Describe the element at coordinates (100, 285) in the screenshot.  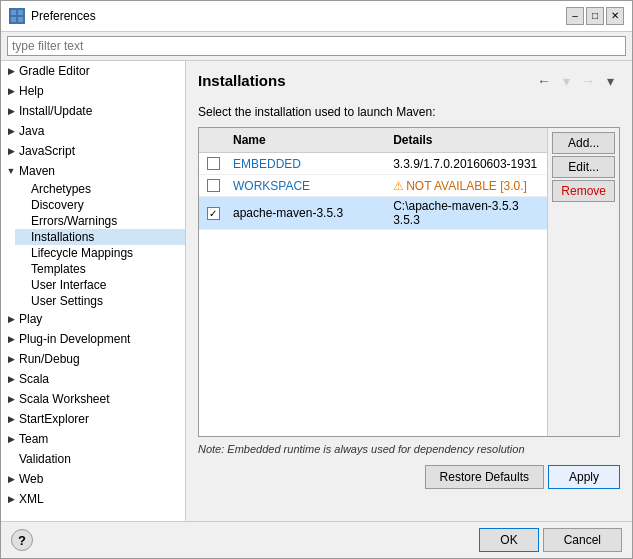
I see `sidebar-item-user-interface: User Interface` at that location.